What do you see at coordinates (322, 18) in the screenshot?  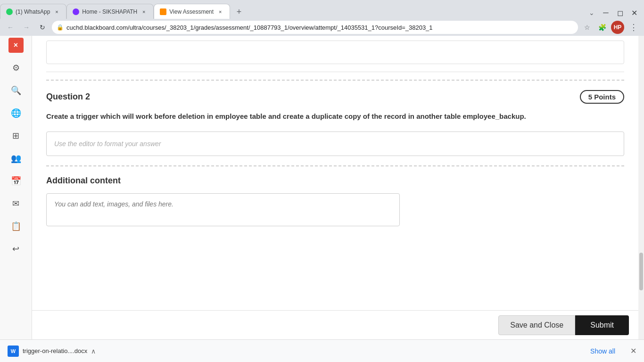 I see `browser-chrome: (1) WhatsApp × Home - SIKSHAPATH × View …` at bounding box center [322, 18].